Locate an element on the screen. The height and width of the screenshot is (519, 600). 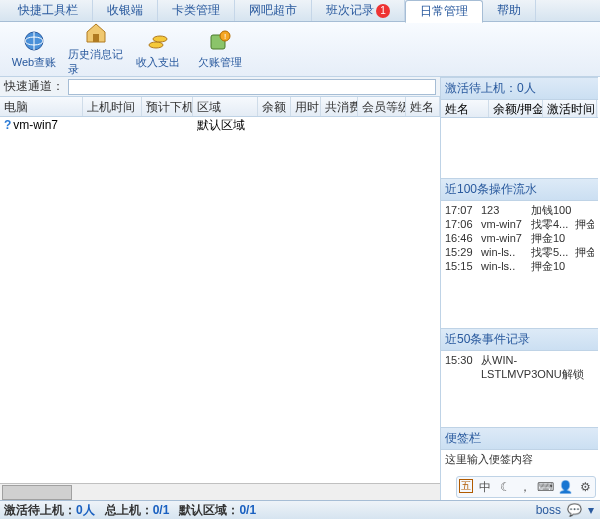
question-icon: ? is located at coordinates (8, 125).